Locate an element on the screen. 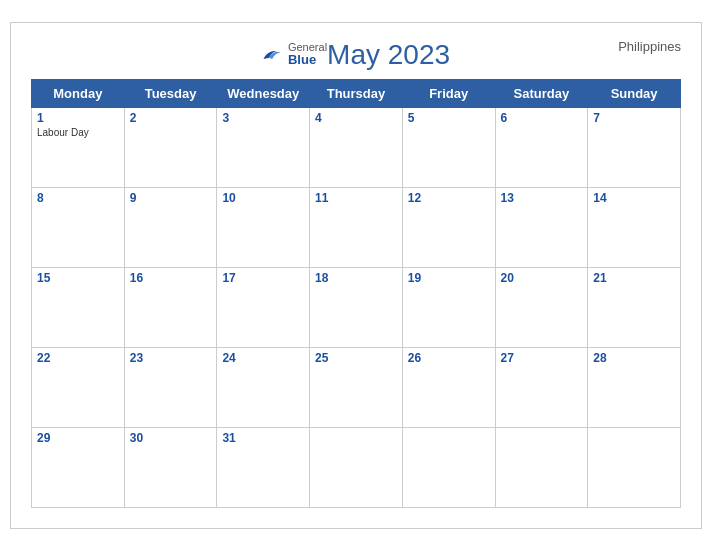  col-wednesday: Wednesday is located at coordinates (264, 93).